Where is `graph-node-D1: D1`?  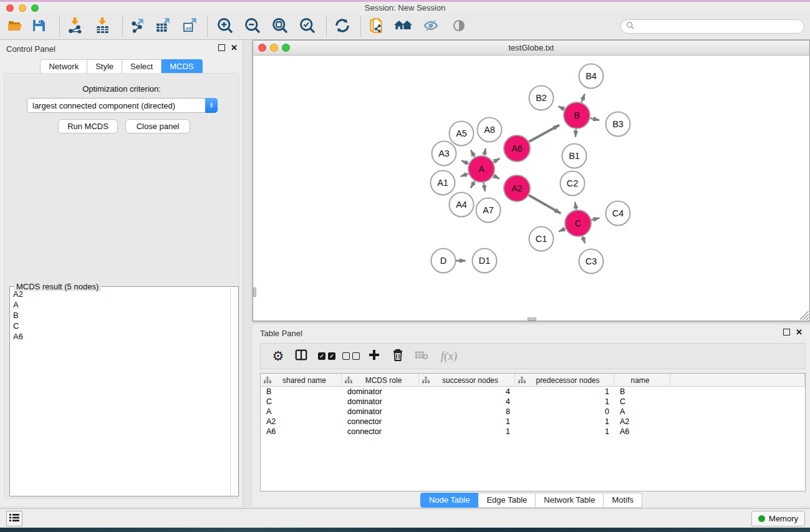 graph-node-D1: D1 is located at coordinates (485, 261).